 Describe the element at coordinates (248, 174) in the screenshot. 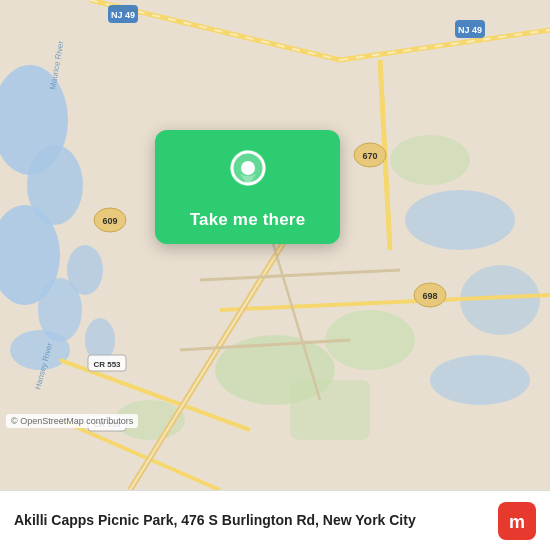

I see `location-pin-icon` at that location.